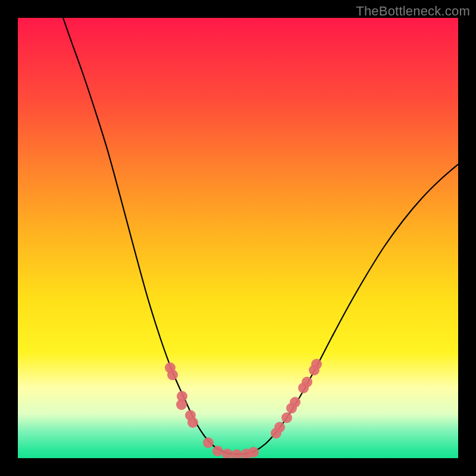 The width and height of the screenshot is (476, 476). I want to click on watermark-text: TheBottleneck.com, so click(413, 11).